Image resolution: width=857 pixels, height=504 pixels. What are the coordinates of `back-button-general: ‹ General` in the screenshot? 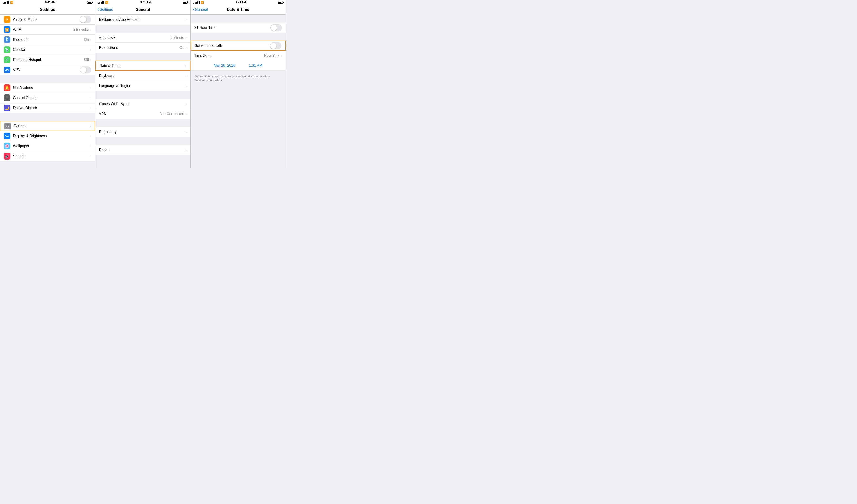 It's located at (201, 10).